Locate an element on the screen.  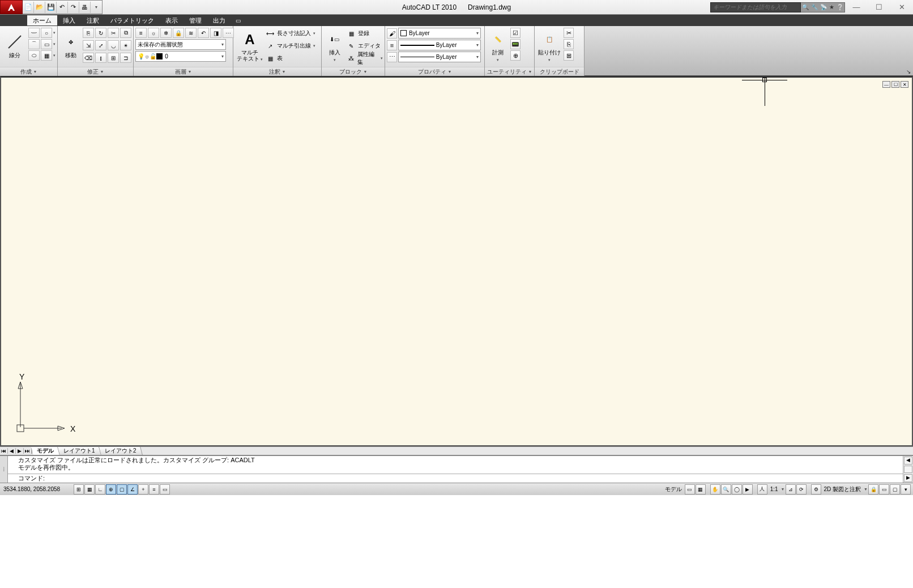
status-tray-icon: ▾ is located at coordinates (906, 489).